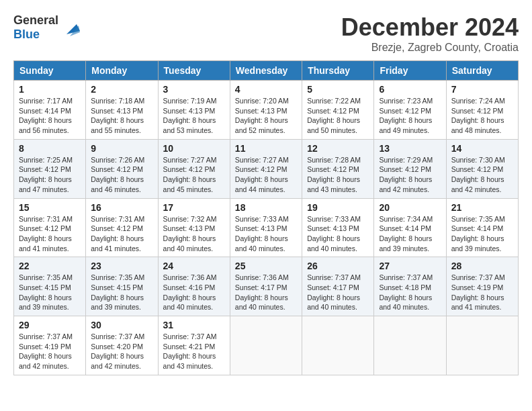 The width and height of the screenshot is (532, 411). What do you see at coordinates (266, 116) in the screenshot?
I see `day-info: Sunrise: 7:20 AMSunset: 4:13 PMDaylight:…` at bounding box center [266, 116].